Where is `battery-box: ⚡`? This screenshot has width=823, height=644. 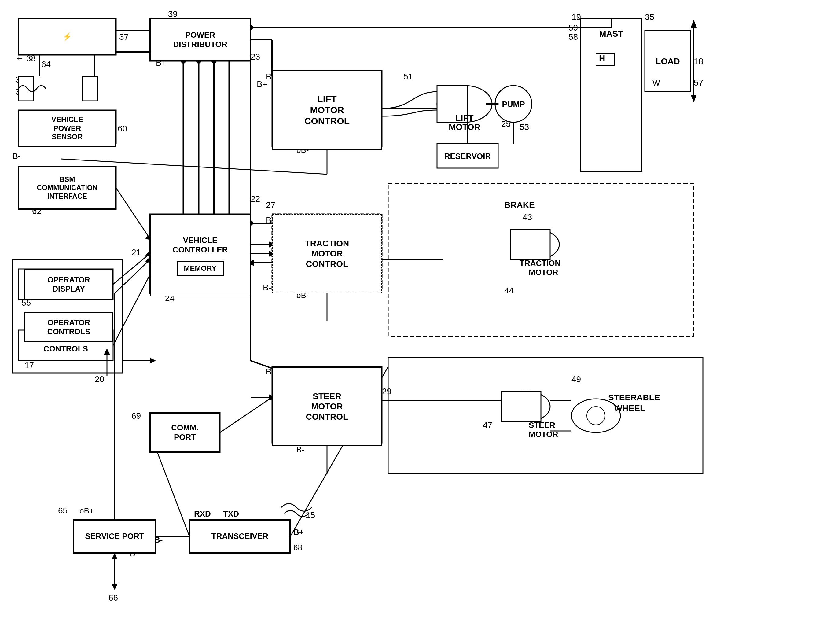
battery-box: ⚡ is located at coordinates (67, 37).